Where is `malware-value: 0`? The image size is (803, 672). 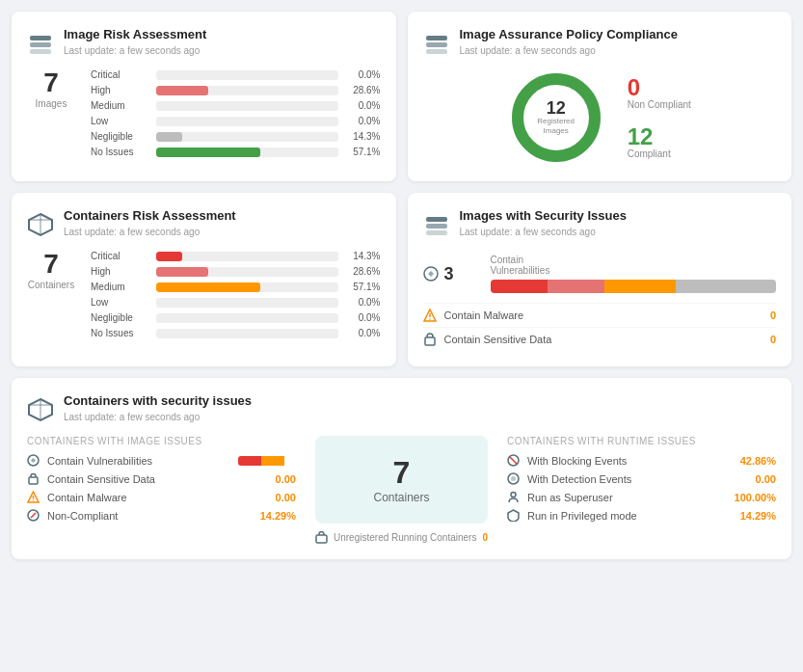 malware-value: 0 is located at coordinates (773, 315).